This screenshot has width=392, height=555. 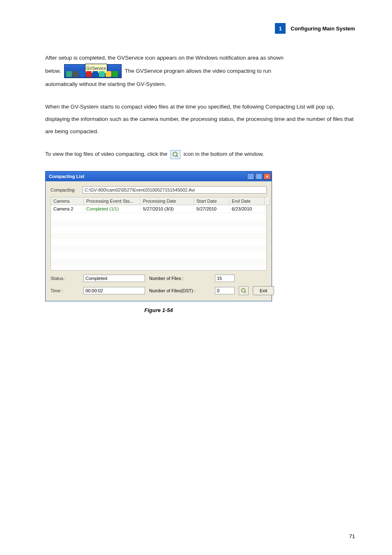 I want to click on time-value: 00:00:02, so click(x=114, y=291).